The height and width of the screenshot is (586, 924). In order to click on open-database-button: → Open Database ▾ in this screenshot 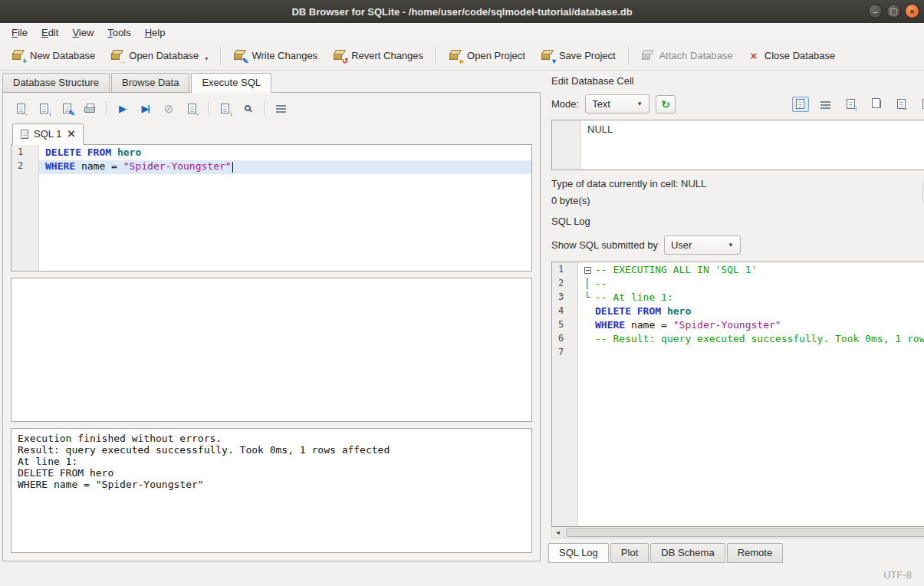, I will do `click(159, 56)`.